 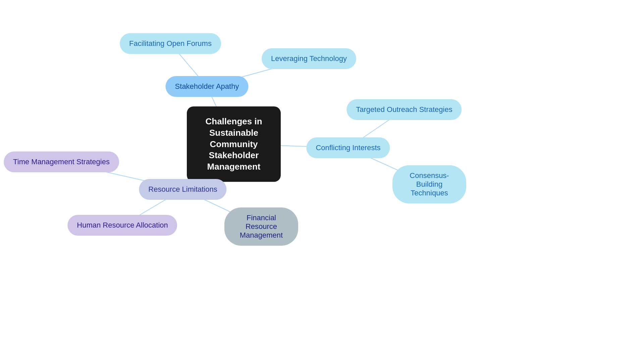 I want to click on center-node: Challenges in Sustainable Community Stak…, so click(x=234, y=144).